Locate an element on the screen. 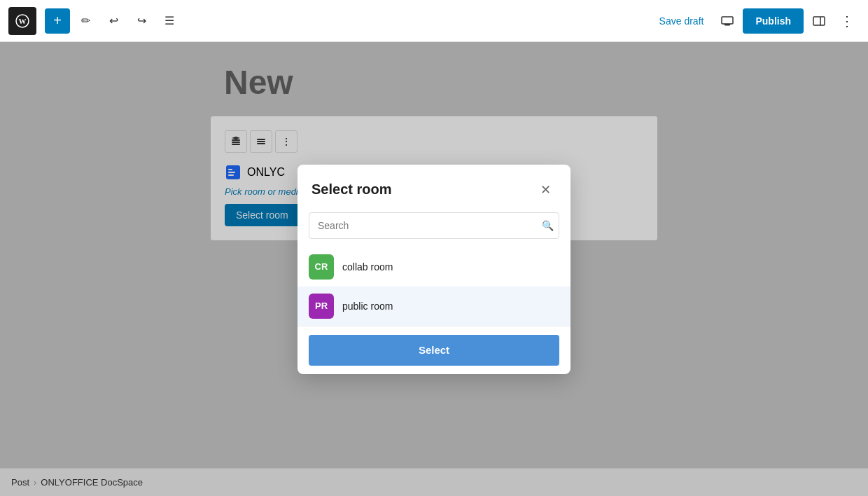 Image resolution: width=868 pixels, height=496 pixels. modal-close-button: ✕ is located at coordinates (545, 190).